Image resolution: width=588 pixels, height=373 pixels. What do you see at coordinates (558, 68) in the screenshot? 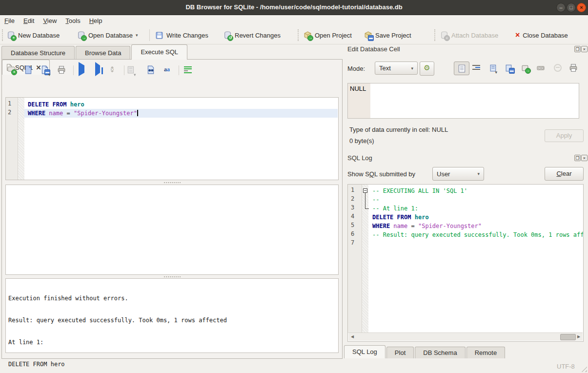
I see `null-icon` at bounding box center [558, 68].